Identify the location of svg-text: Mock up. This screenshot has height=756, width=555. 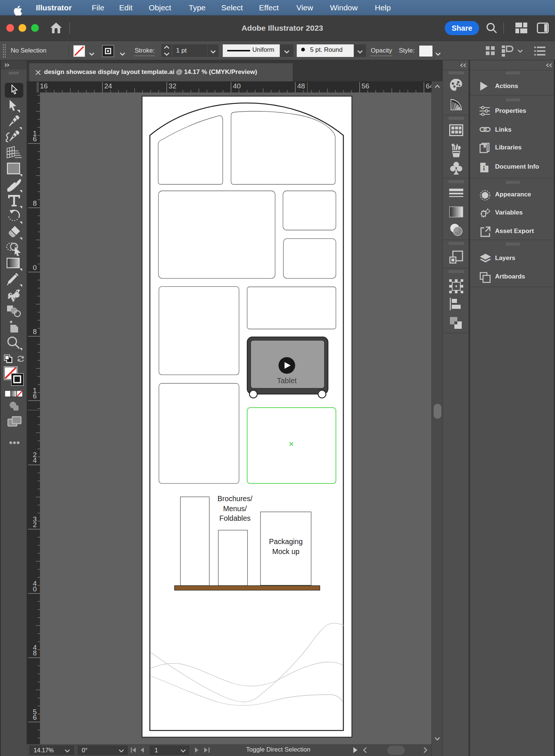
(286, 551).